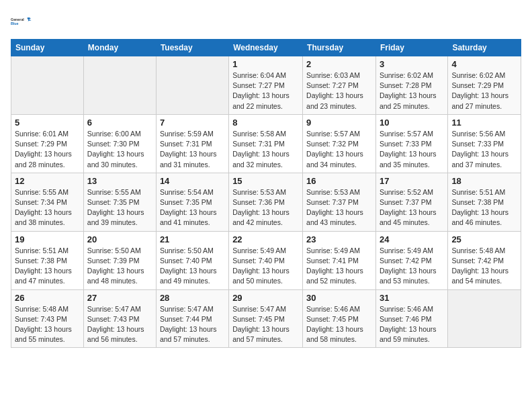 The width and height of the screenshot is (532, 411). I want to click on day-number: 20, so click(120, 239).